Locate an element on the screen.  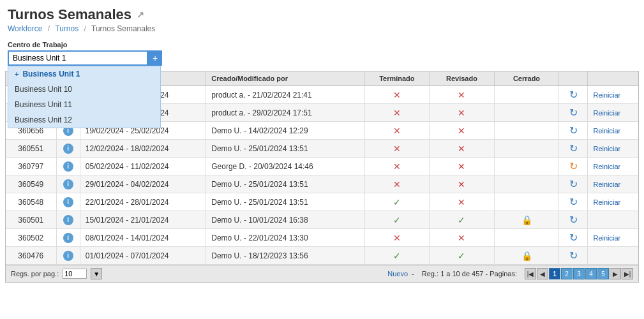
dropdown-item-bu1: + Business Unit 1 is located at coordinates (84, 74).